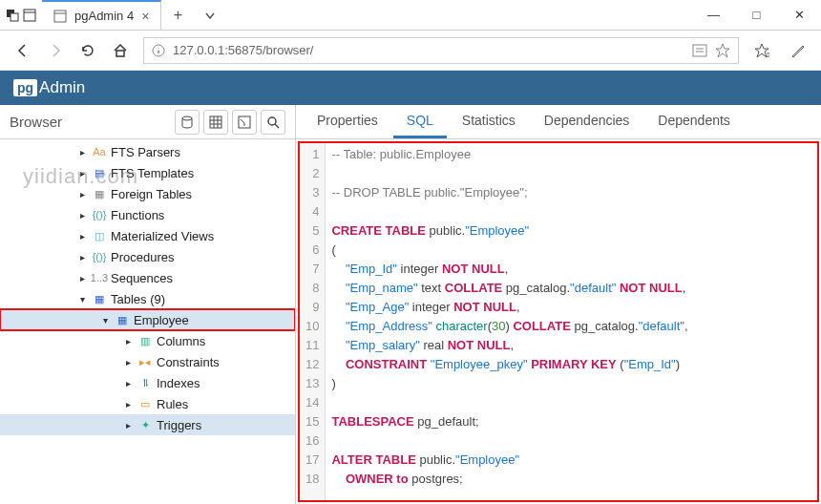 This screenshot has height=504, width=821. I want to click on tree-item: ▸▤FTS Templates, so click(147, 173).